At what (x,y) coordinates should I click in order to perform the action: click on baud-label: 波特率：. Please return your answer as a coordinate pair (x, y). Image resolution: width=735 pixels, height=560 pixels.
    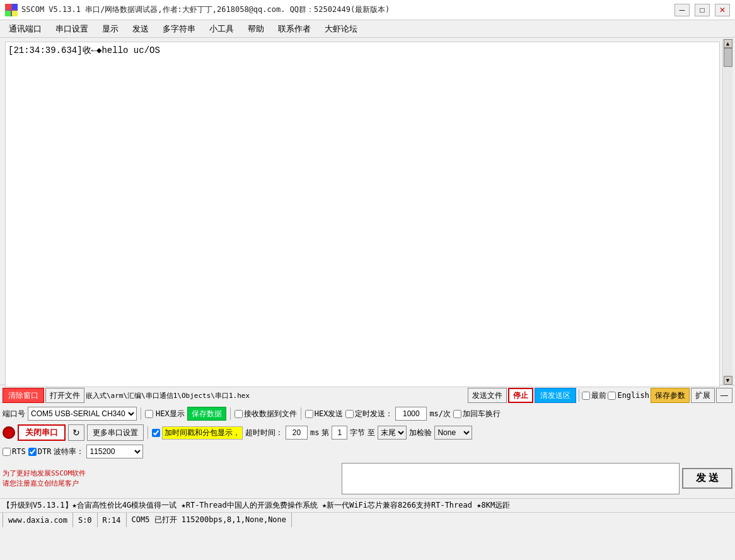
    Looking at the image, I should click on (69, 452).